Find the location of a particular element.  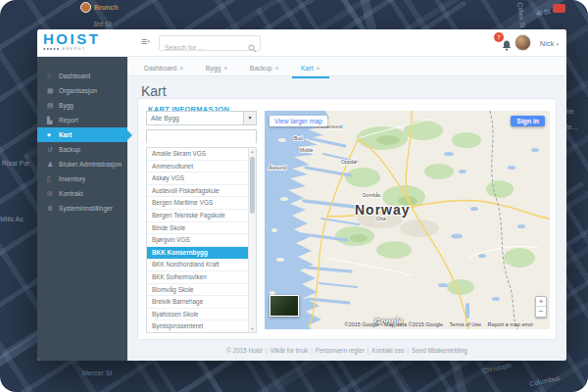

restaurant-poi-icon is located at coordinates (86, 8).